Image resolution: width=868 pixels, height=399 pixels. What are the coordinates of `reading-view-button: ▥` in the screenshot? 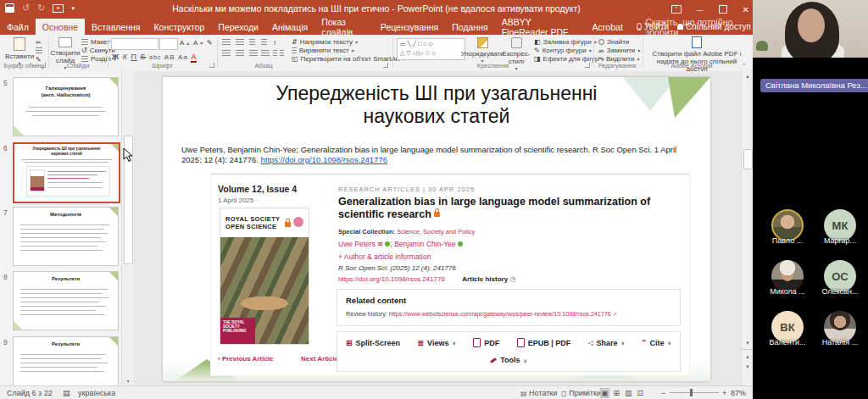 It's located at (629, 393).